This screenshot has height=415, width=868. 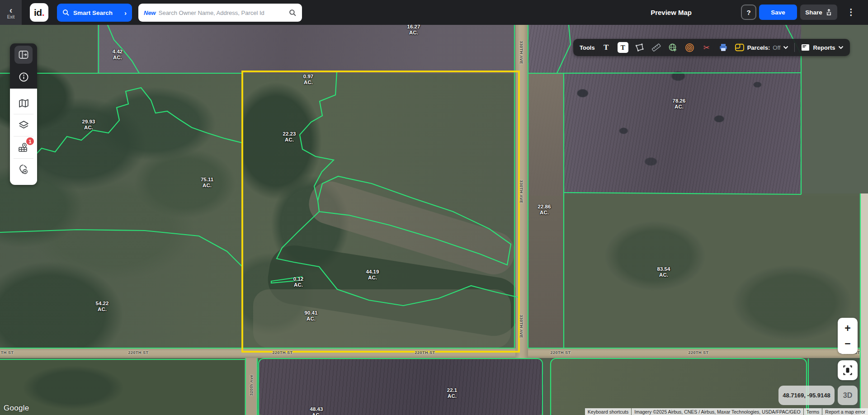 I want to click on panel-toggle-button, so click(x=24, y=55).